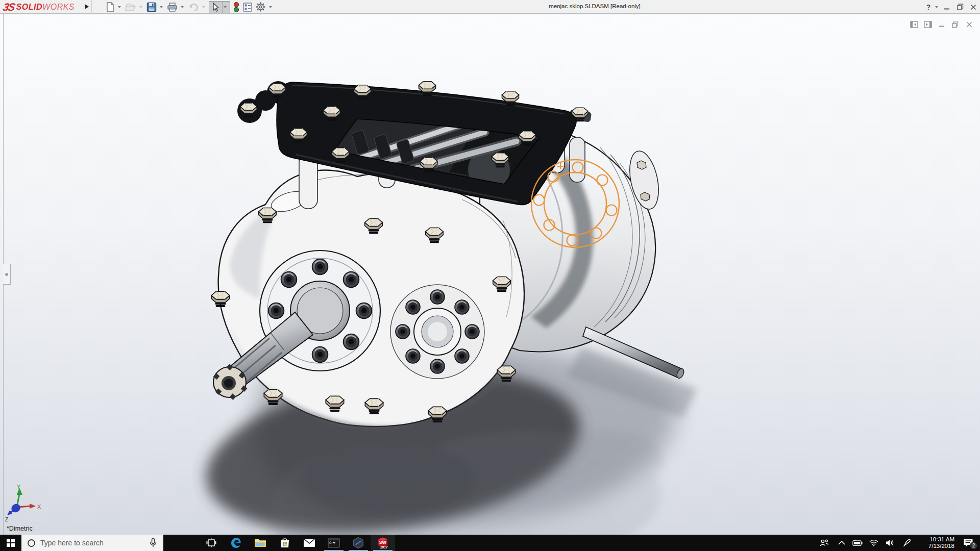 Image resolution: width=980 pixels, height=551 pixels. What do you see at coordinates (383, 543) in the screenshot?
I see `solidworks-app-icon: SW 2017` at bounding box center [383, 543].